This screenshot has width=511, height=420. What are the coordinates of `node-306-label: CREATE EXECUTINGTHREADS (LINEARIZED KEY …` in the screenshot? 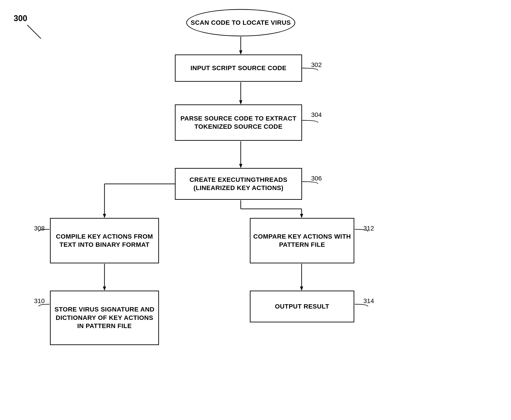 It's located at (238, 184).